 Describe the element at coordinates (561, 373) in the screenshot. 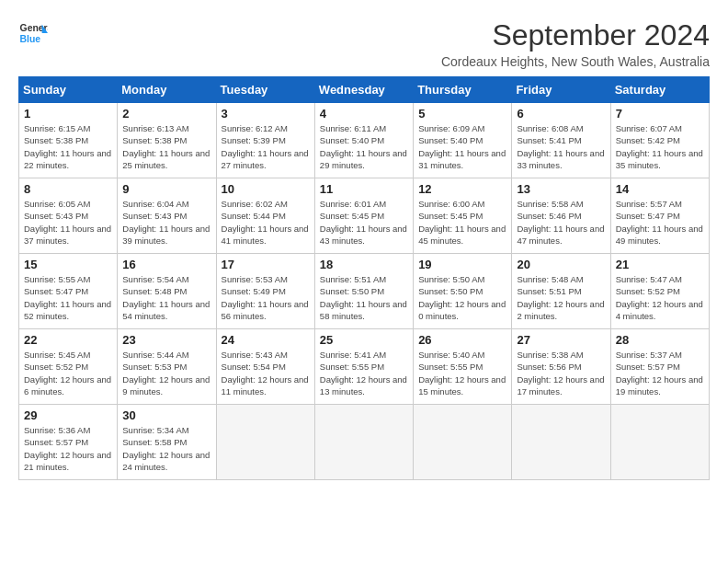

I see `day-info: Sunrise: 5:38 AMSunset: 5:56 PMDaylight:…` at that location.